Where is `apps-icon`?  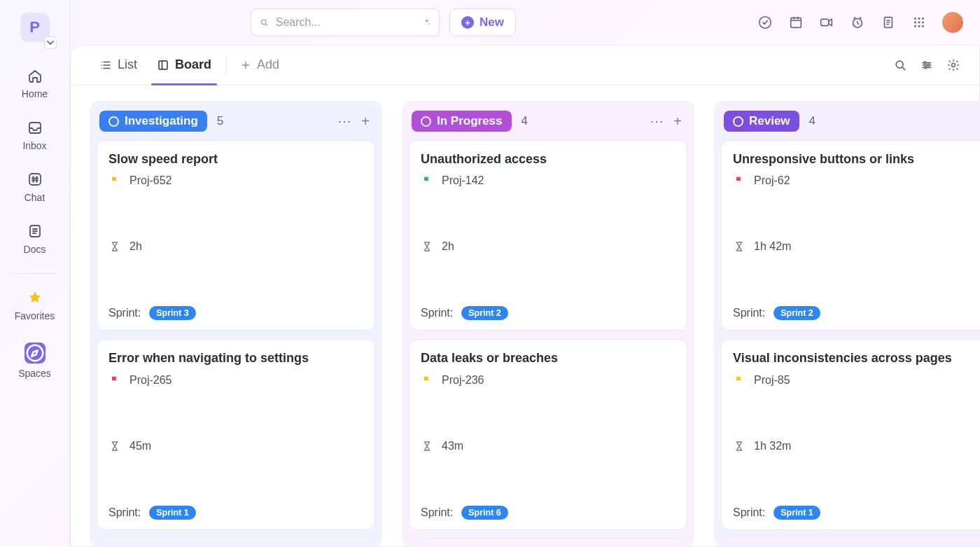 apps-icon is located at coordinates (919, 22).